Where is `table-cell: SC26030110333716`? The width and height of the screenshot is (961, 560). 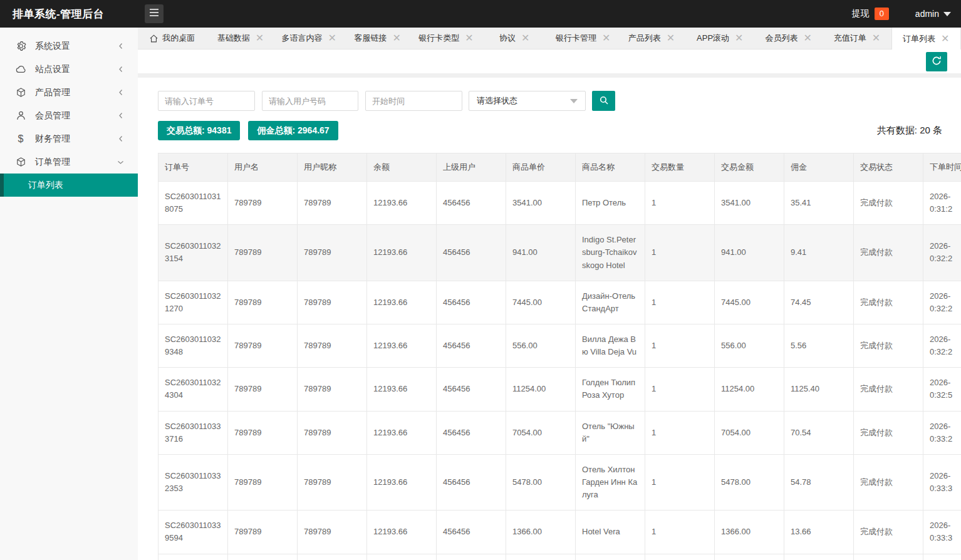 table-cell: SC26030110333716 is located at coordinates (193, 432).